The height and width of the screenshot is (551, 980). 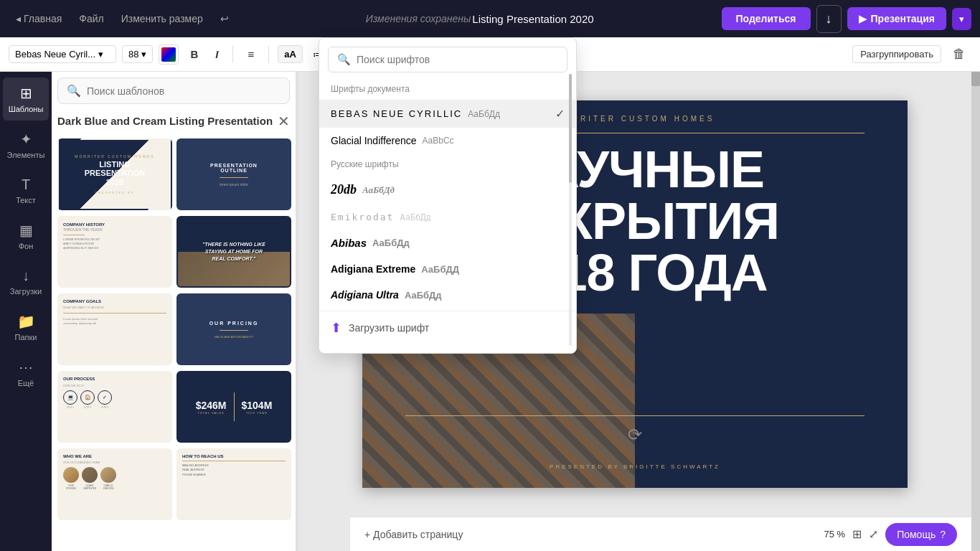 What do you see at coordinates (448, 90) in the screenshot?
I see `doc-fonts-label: Шрифты документа` at bounding box center [448, 90].